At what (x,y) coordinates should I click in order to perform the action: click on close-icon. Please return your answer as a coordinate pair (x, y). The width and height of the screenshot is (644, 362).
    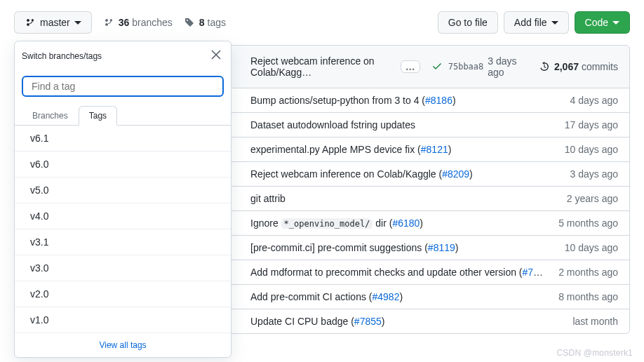
    Looking at the image, I should click on (216, 56).